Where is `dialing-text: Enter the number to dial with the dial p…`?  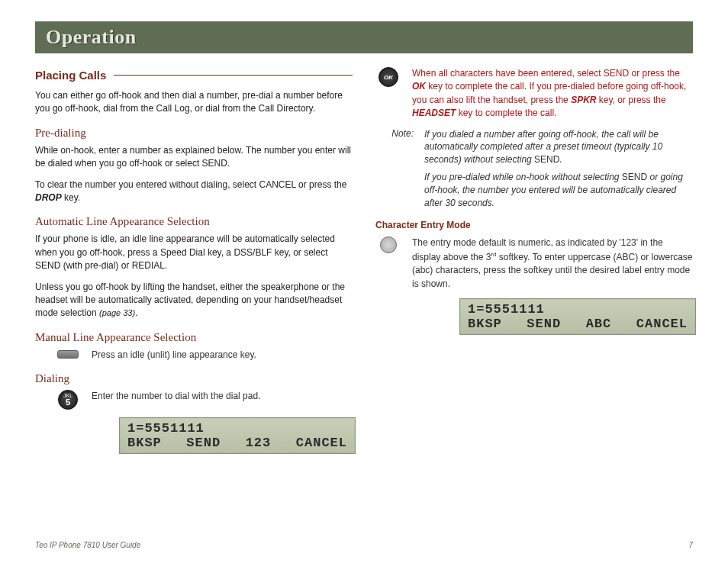 dialing-text: Enter the number to dial with the dial p… is located at coordinates (222, 397).